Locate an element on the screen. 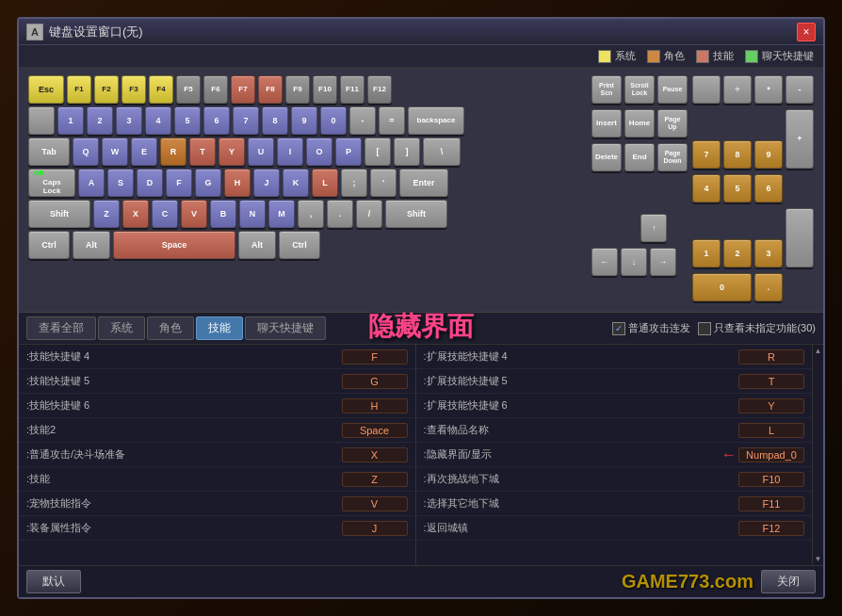 The height and width of the screenshot is (616, 842). key-2: 2 is located at coordinates (100, 121).